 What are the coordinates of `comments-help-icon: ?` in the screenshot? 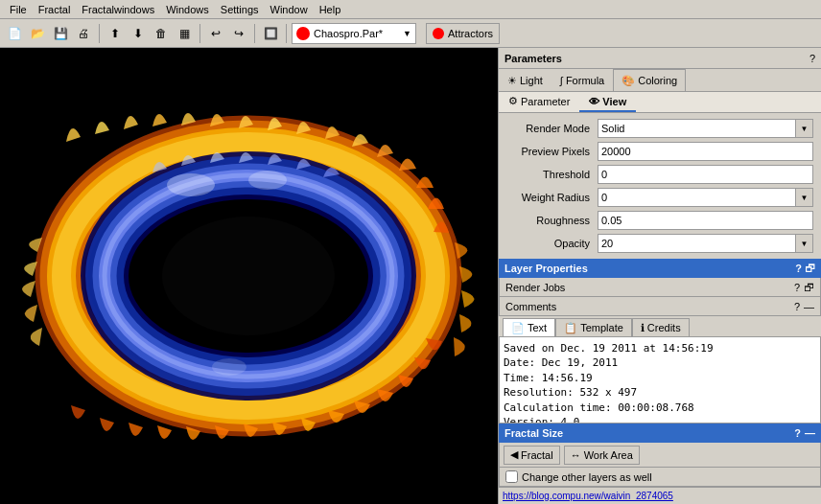 It's located at (797, 307).